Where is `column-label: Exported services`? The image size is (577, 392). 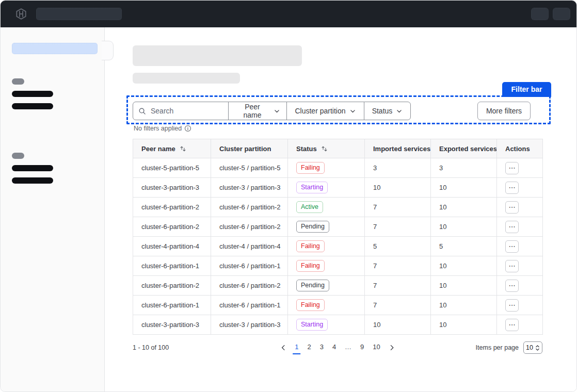
column-label: Exported services is located at coordinates (468, 149).